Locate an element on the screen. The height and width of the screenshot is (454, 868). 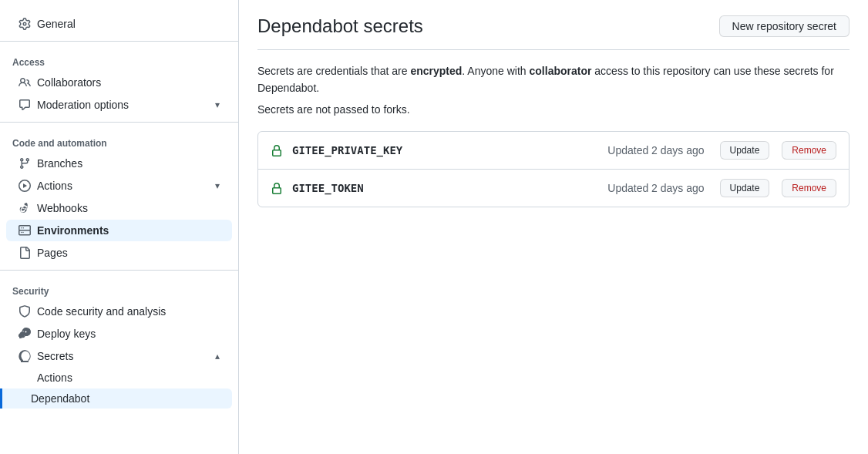
chevron-up-icon: ▴ is located at coordinates (217, 356).